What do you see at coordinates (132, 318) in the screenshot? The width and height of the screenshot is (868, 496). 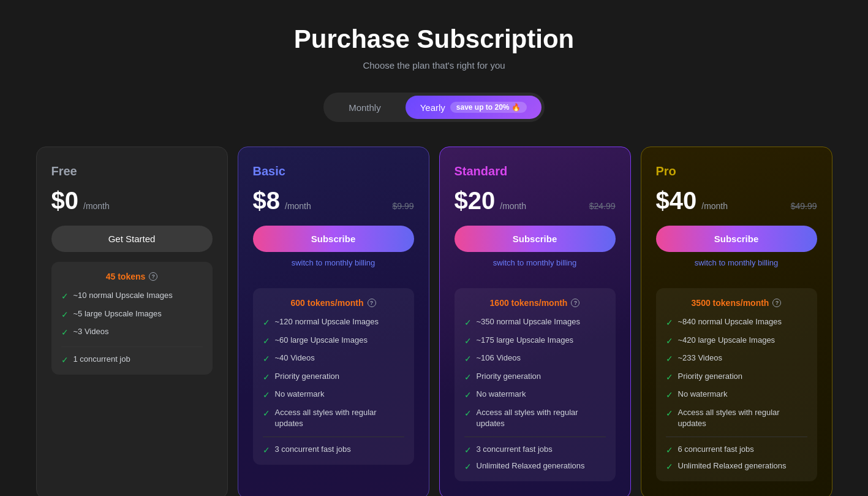 I see `free-tokens-box: 45 tokens ? ✓~10 normal Upscale Images ✓…` at bounding box center [132, 318].